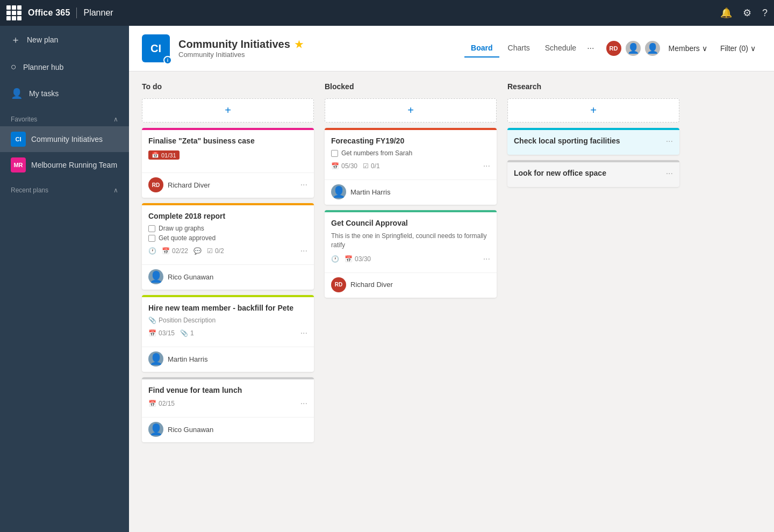 The image size is (774, 532). I want to click on ci-badge: CI, so click(18, 139).